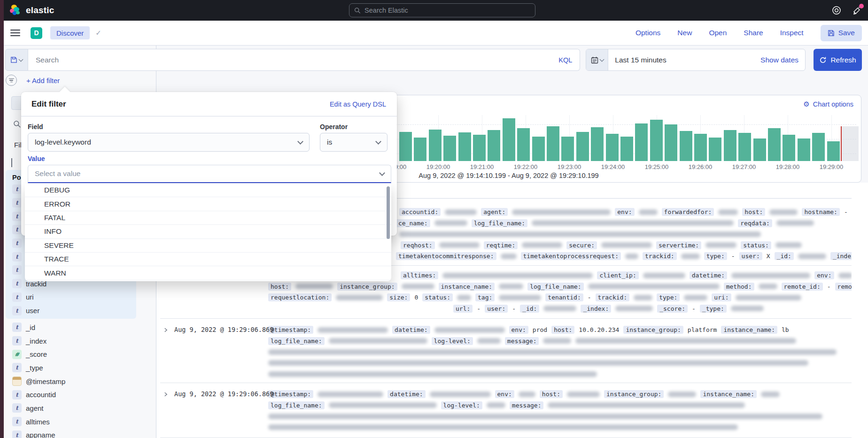 This screenshot has height=438, width=868. I want to click on field-name-chip: method:, so click(739, 286).